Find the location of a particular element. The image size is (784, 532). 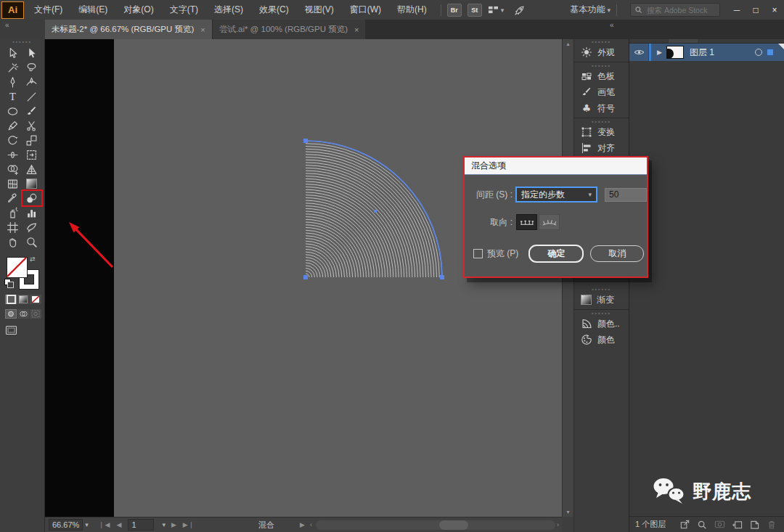

dock-item-symbols: ♣符号 is located at coordinates (601, 108).